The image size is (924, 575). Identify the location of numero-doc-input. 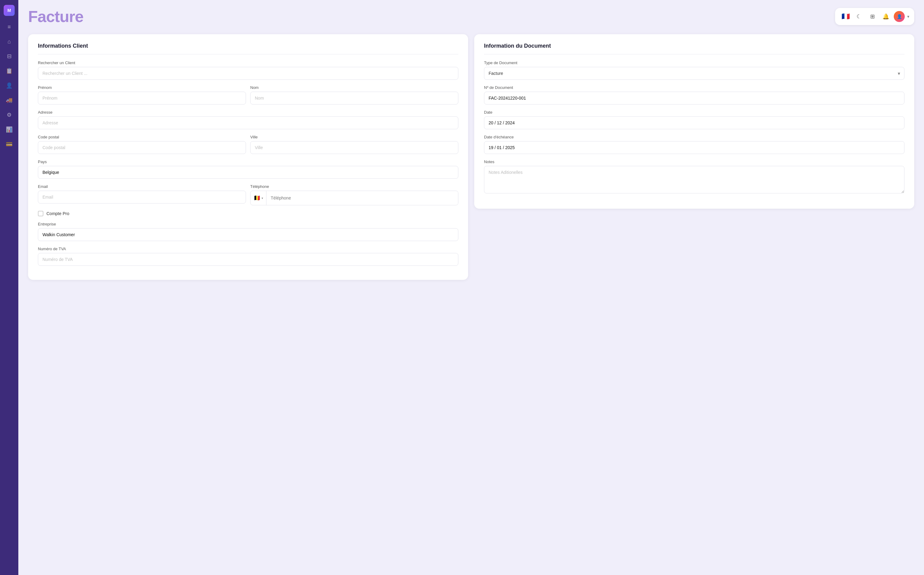
(694, 98).